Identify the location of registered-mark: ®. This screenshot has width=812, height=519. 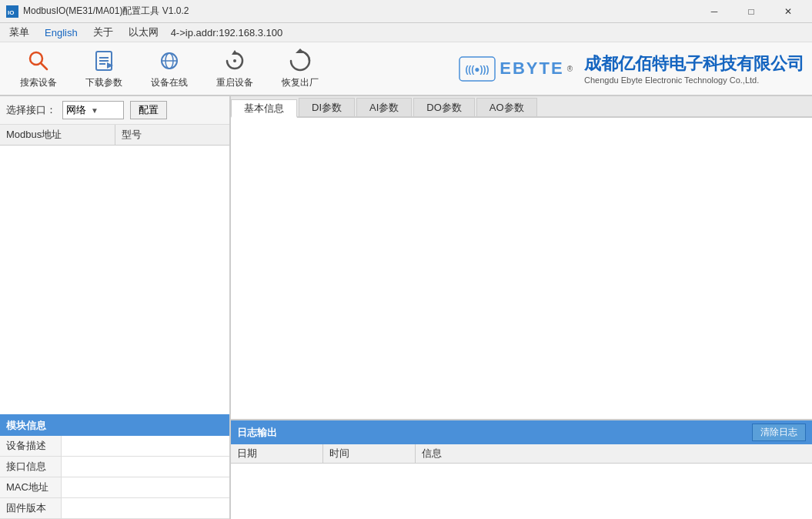
(570, 69).